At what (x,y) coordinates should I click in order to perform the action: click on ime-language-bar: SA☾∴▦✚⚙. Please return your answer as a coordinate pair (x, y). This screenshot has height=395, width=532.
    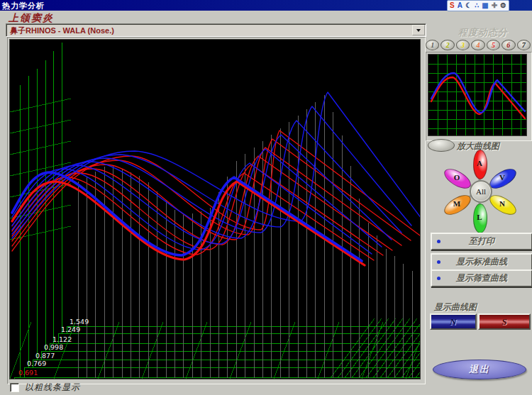
    Looking at the image, I should click on (478, 6).